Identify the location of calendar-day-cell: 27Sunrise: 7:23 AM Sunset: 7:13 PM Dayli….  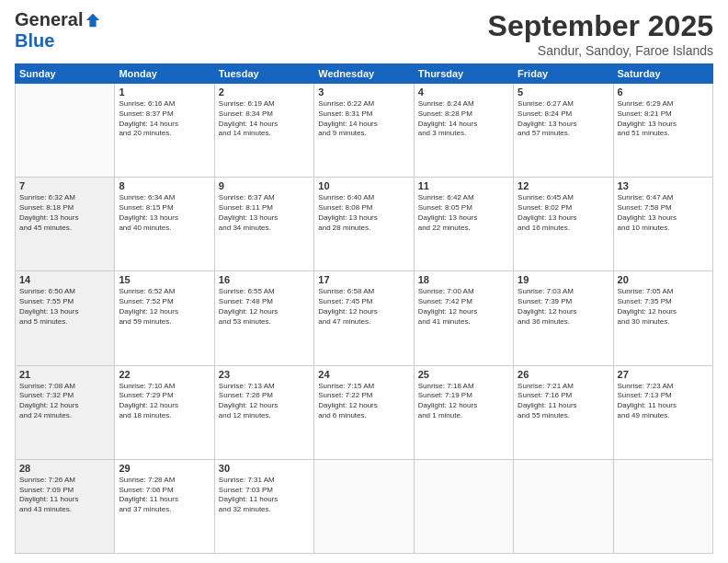
(663, 412).